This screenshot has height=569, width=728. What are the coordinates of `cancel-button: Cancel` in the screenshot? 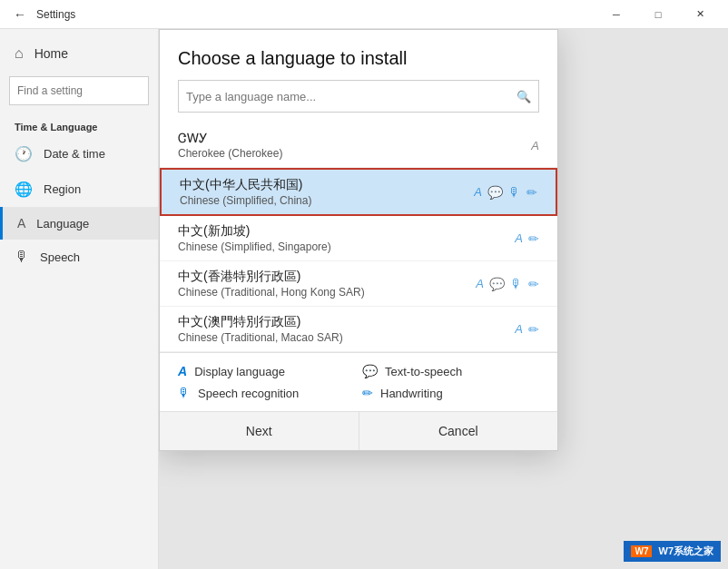 It's located at (459, 431).